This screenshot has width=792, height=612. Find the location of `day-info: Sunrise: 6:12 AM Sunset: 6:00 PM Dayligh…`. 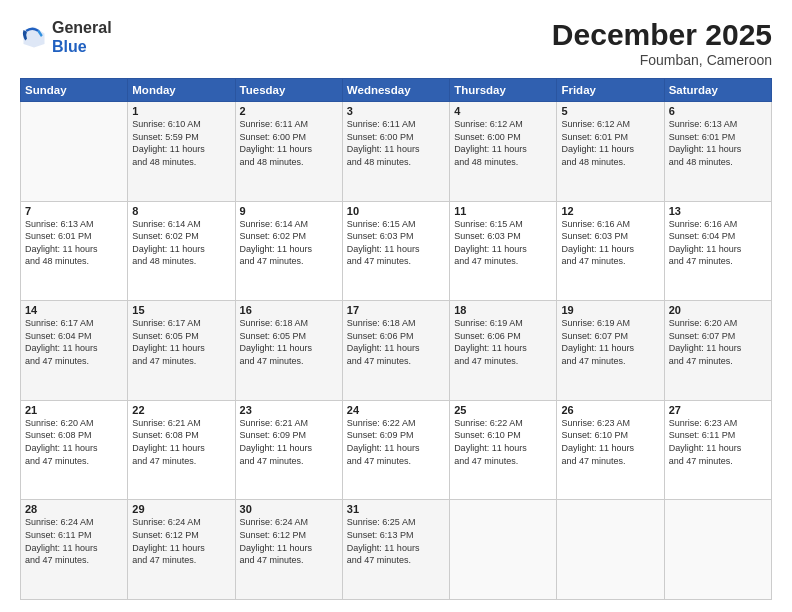

day-info: Sunrise: 6:12 AM Sunset: 6:00 PM Dayligh… is located at coordinates (503, 143).